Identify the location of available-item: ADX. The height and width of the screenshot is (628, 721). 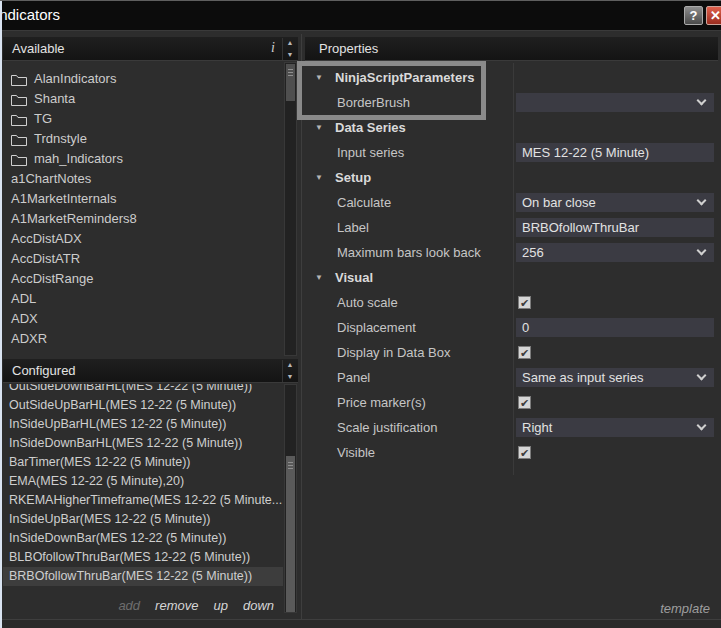
(143, 319).